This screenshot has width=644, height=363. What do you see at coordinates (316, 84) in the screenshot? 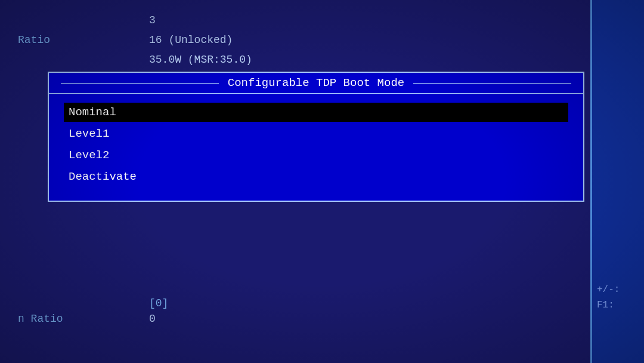
I see `dialog-title-bar: Configurable TDP Boot Mode` at bounding box center [316, 84].